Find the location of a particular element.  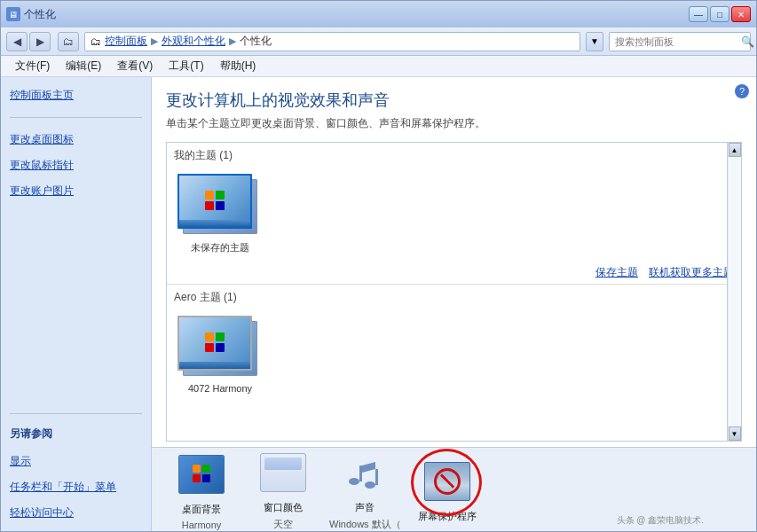

more-themes-link: 联机获取更多主题 is located at coordinates (691, 273).